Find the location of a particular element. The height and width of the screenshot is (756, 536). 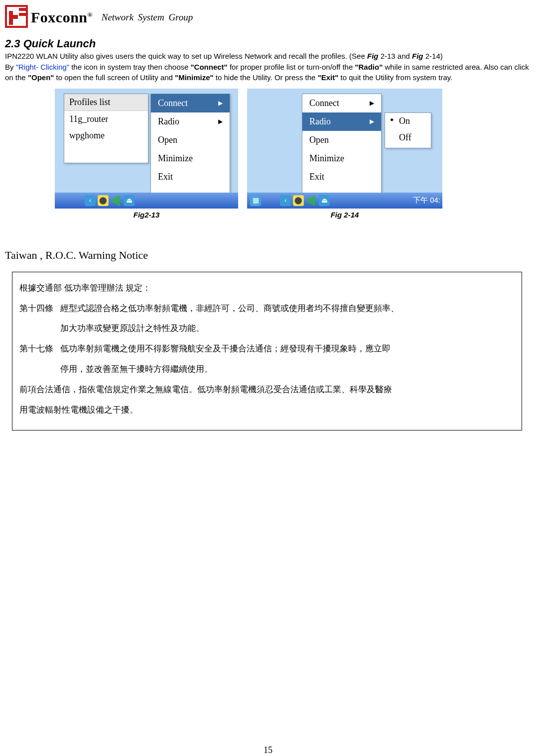

figure-2-14: Connect ▶ Radio ▶ Open Minimize Exit On … is located at coordinates (345, 148).